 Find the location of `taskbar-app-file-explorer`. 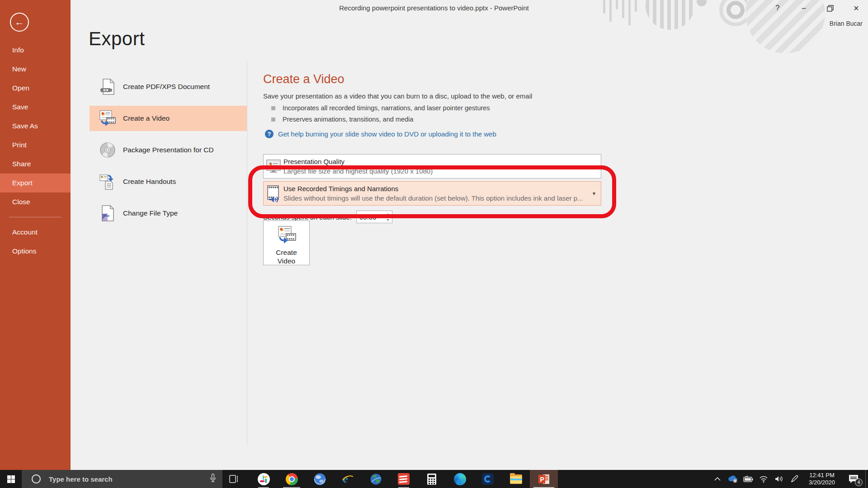

taskbar-app-file-explorer is located at coordinates (516, 479).